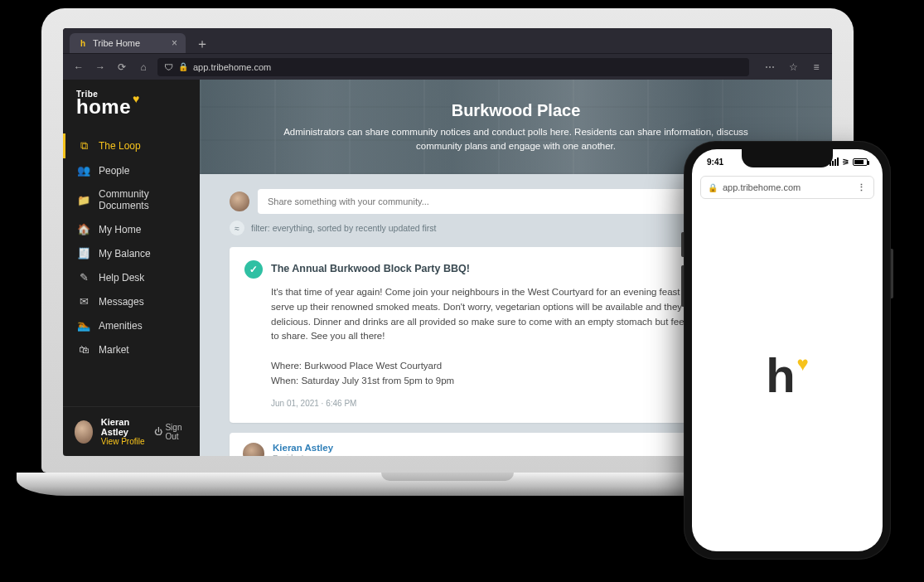 This screenshot has height=582, width=924. Describe the element at coordinates (683, 286) in the screenshot. I see `phone-volume-down-button` at that location.